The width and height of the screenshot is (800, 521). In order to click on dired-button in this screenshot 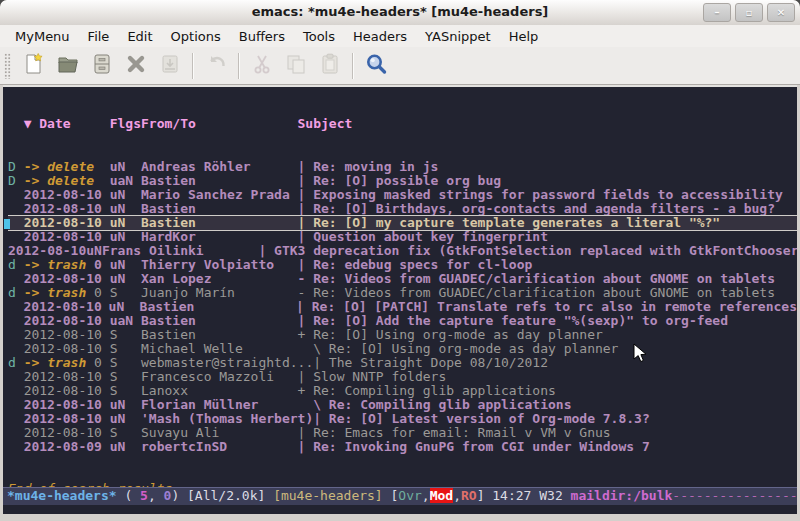, I will do `click(102, 66)`.